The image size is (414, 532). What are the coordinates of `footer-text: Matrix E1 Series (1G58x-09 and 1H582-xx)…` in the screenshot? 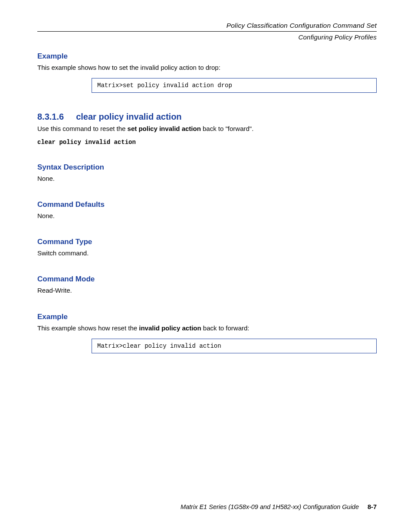 It's located at (270, 507).